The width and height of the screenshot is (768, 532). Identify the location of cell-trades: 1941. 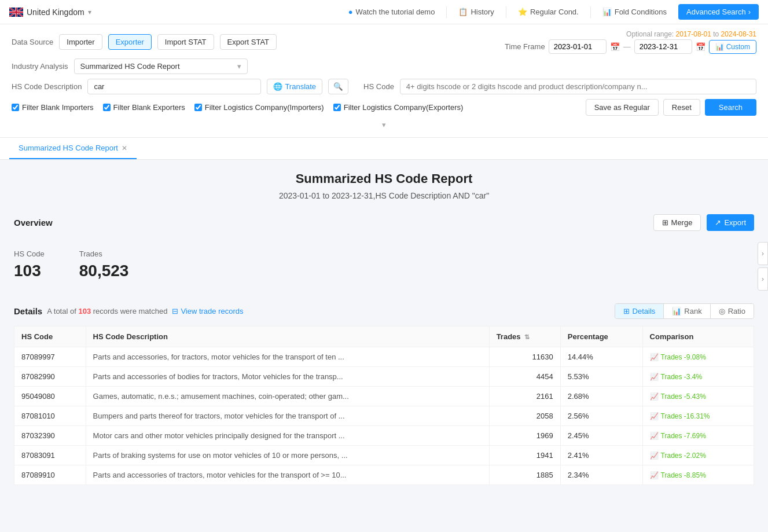
(524, 456).